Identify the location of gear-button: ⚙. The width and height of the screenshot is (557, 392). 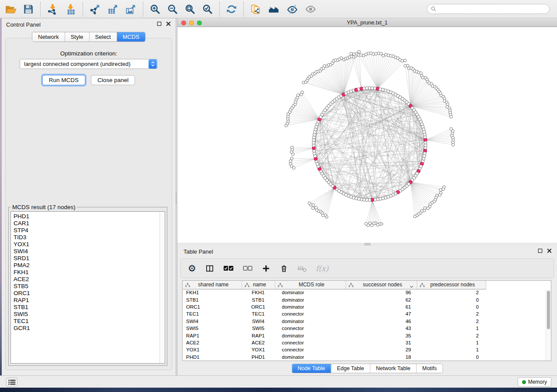
(192, 268).